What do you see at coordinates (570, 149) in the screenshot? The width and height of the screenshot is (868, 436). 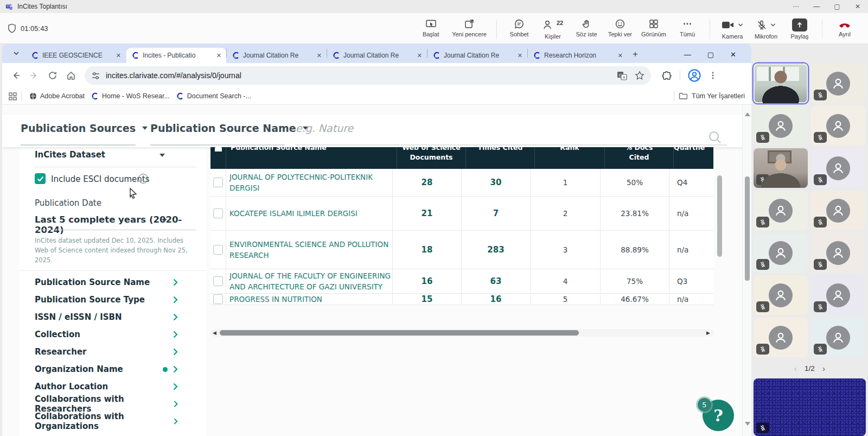 I see `column-header: Rank` at bounding box center [570, 149].